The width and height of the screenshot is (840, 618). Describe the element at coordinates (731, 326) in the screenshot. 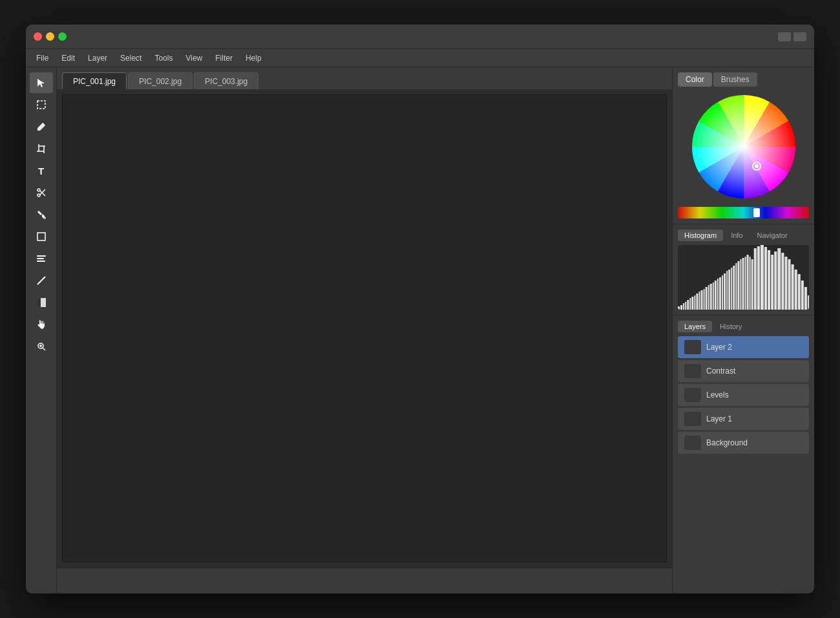

I see `tab-history: History` at that location.